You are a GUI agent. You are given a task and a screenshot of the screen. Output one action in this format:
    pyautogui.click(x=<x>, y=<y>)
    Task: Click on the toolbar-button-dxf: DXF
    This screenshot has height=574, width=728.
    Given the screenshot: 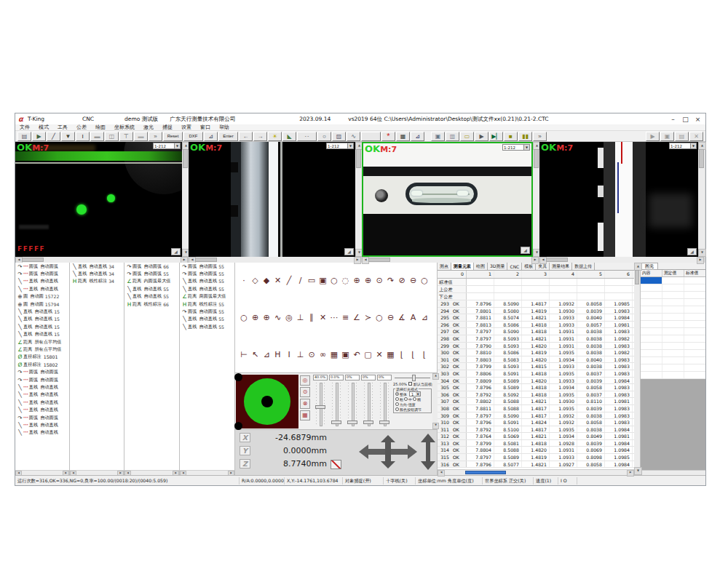 What is the action you would take?
    pyautogui.click(x=194, y=137)
    